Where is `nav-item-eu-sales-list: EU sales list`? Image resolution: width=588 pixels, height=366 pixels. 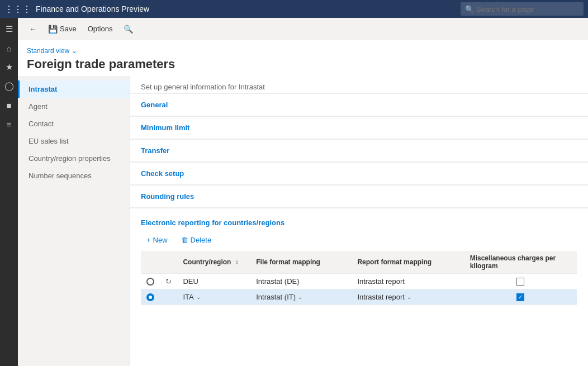 nav-item-eu-sales-list: EU sales list is located at coordinates (74, 141).